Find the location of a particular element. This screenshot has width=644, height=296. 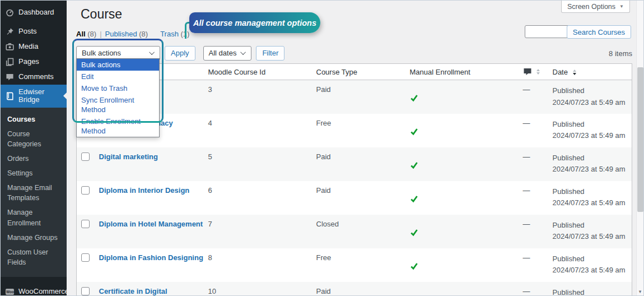

column-manual-enrollment: Manual Enrollment is located at coordinates (466, 72).